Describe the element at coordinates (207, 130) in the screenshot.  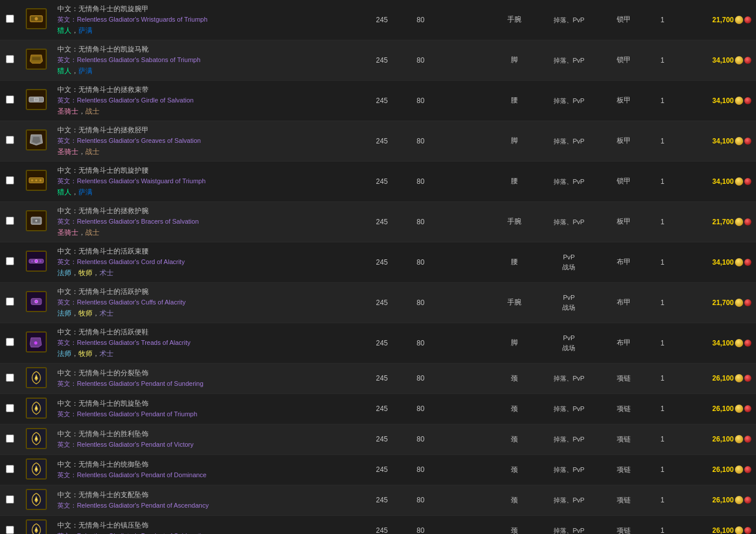
I see `item-cn-name: 中文：无情角斗士的拯救胫甲` at that location.